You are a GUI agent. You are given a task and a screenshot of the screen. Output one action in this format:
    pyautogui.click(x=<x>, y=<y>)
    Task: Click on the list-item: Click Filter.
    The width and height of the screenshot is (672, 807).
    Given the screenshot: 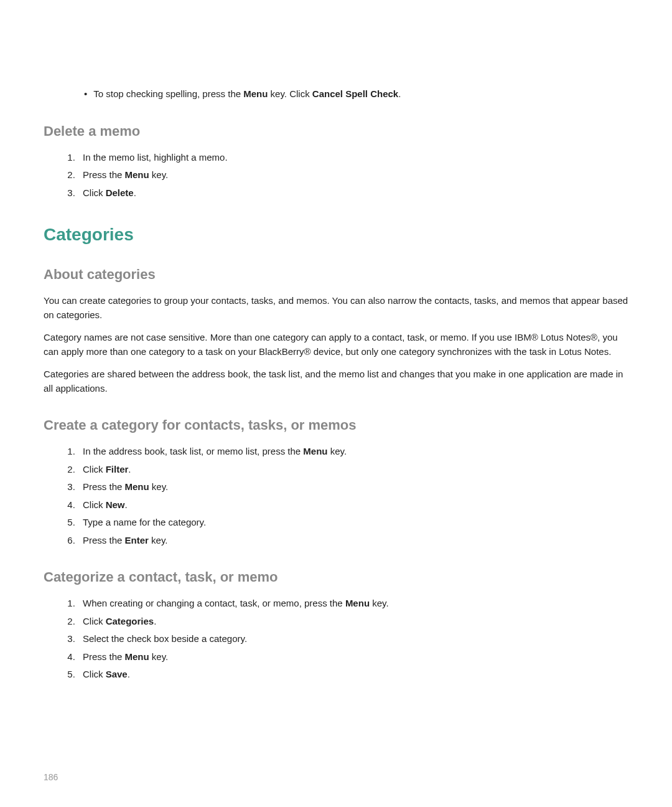 What is the action you would take?
    pyautogui.click(x=353, y=470)
    